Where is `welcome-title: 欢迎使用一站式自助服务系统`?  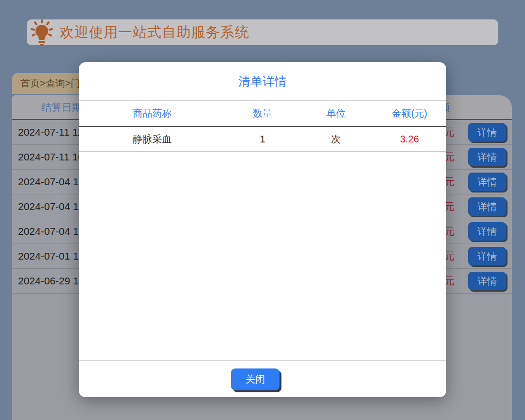 welcome-title: 欢迎使用一站式自助服务系统 is located at coordinates (155, 33).